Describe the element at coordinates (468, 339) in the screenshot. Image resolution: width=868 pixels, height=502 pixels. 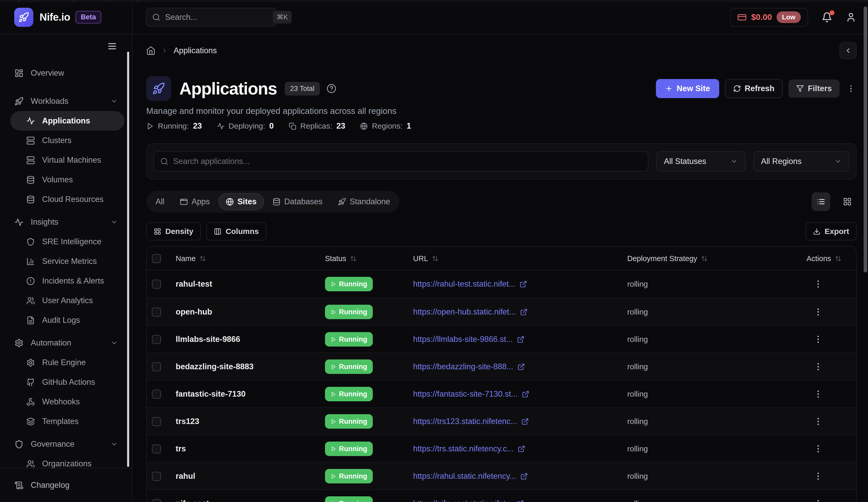
I see `app-url-link: https://llmlabs-site-9866.st...` at that location.